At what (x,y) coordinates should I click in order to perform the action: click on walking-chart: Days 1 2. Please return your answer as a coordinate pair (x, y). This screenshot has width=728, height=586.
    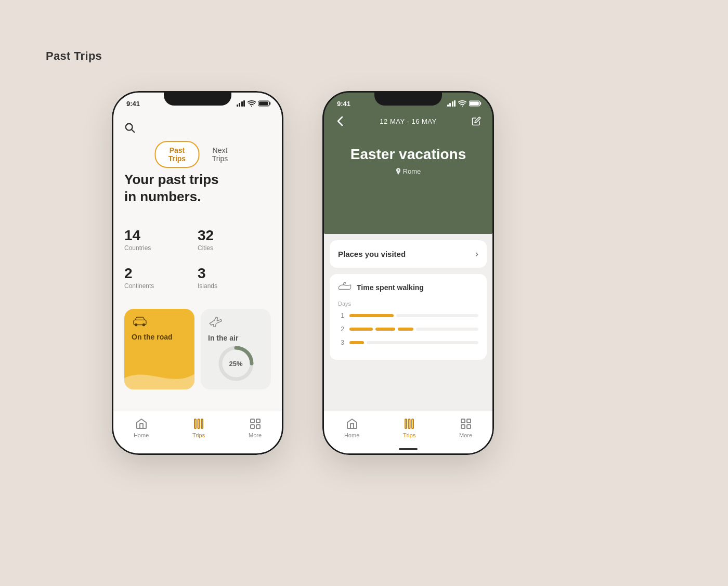
    Looking at the image, I should click on (408, 323).